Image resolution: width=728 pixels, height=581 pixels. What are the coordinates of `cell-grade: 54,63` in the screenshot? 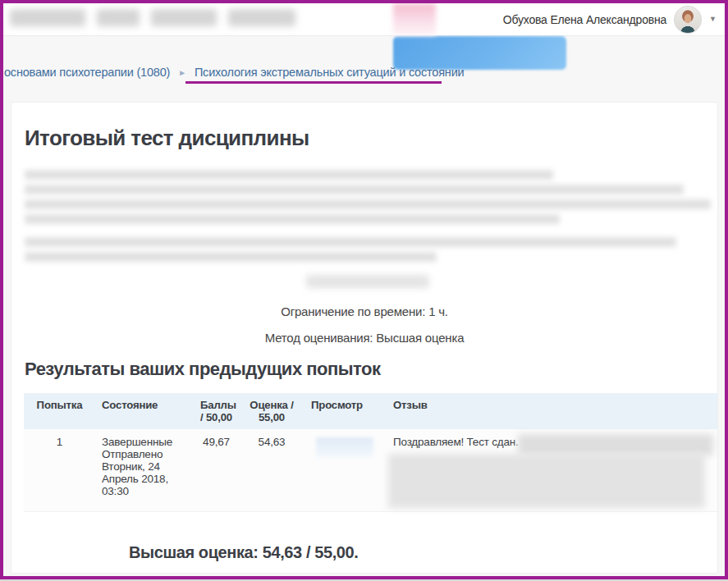 It's located at (272, 470).